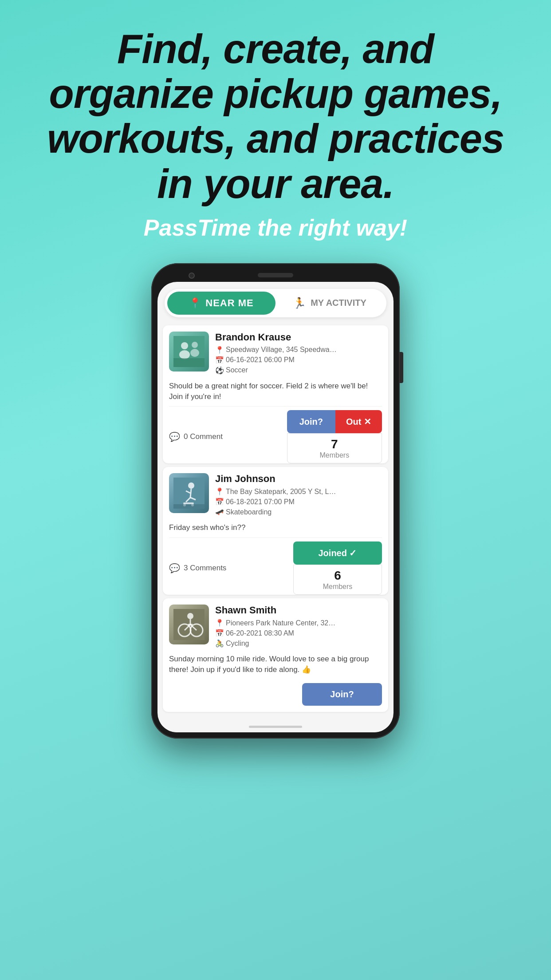 This screenshot has width=551, height=980. What do you see at coordinates (281, 492) in the screenshot?
I see `card-2-location-text: The Bay Skatepark, 2005 Y St, Lincoln, N…` at bounding box center [281, 492].